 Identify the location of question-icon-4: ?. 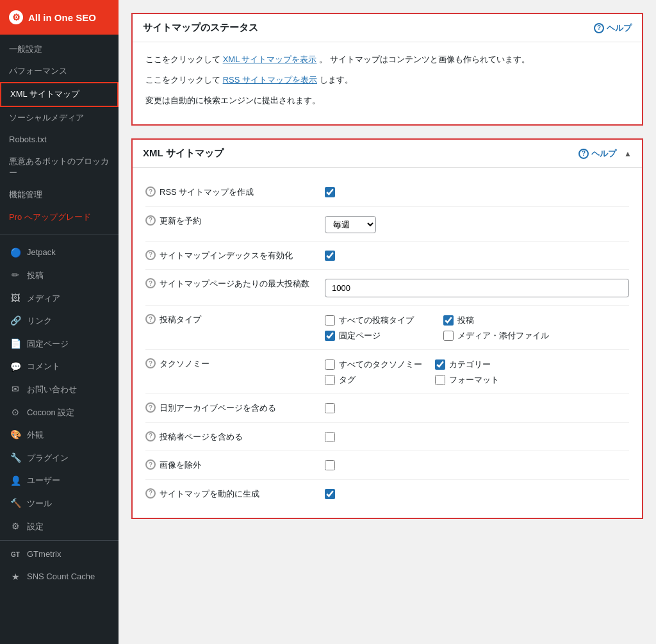
(151, 283).